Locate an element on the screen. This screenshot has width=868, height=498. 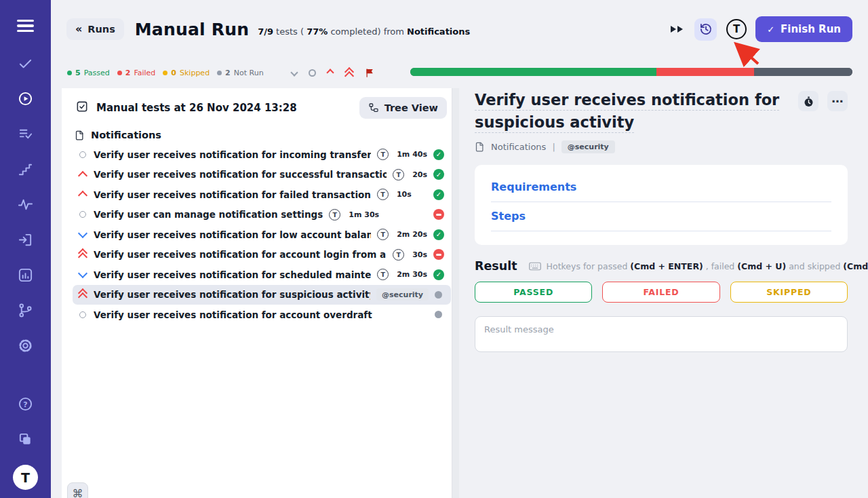
checklist-icon is located at coordinates (26, 134).